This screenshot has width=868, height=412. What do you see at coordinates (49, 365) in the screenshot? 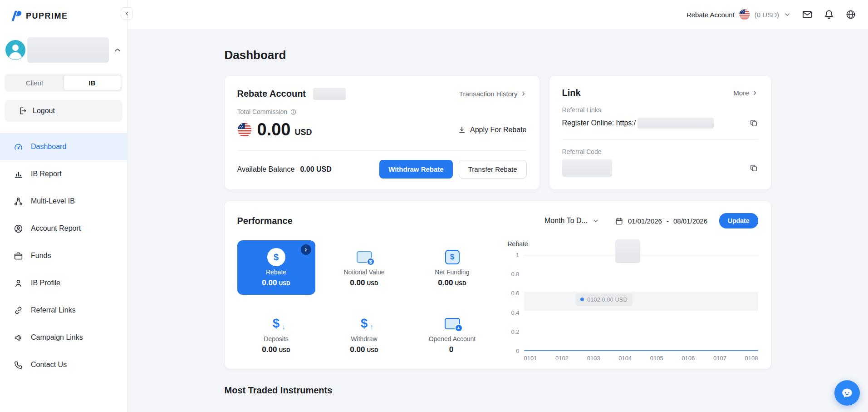
I see `sidebar-item-label: Contact Us` at bounding box center [49, 365].